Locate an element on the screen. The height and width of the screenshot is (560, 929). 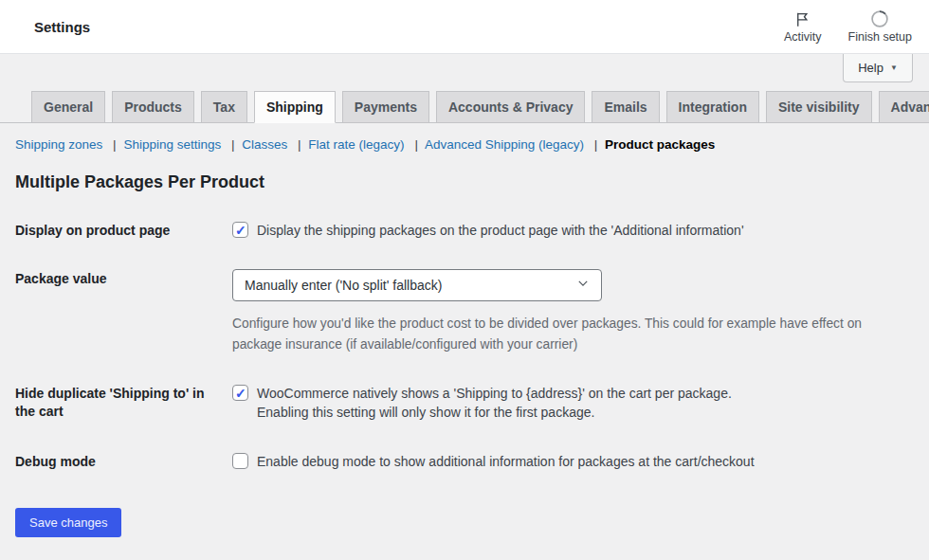
top-header: Settings Activity Finish s is located at coordinates (464, 27).